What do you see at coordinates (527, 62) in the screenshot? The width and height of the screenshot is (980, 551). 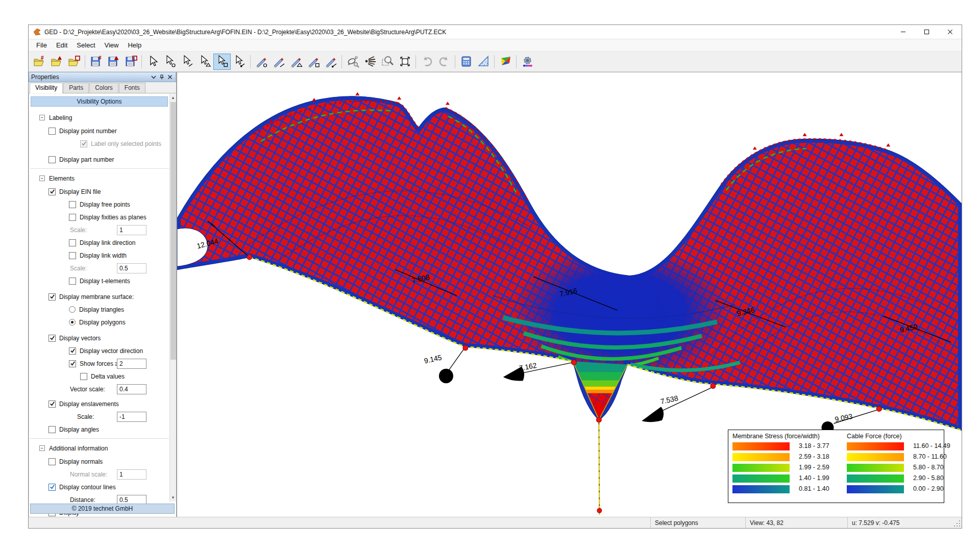 I see `settings-gear-button` at bounding box center [527, 62].